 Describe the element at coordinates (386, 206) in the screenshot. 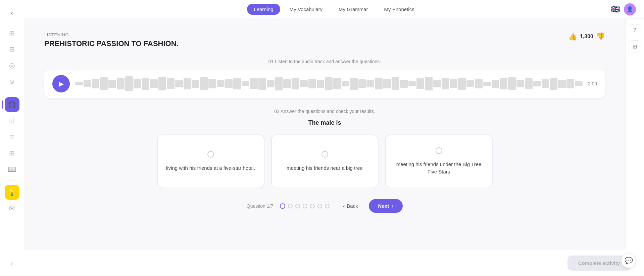

I see `next-button: Next ›` at that location.